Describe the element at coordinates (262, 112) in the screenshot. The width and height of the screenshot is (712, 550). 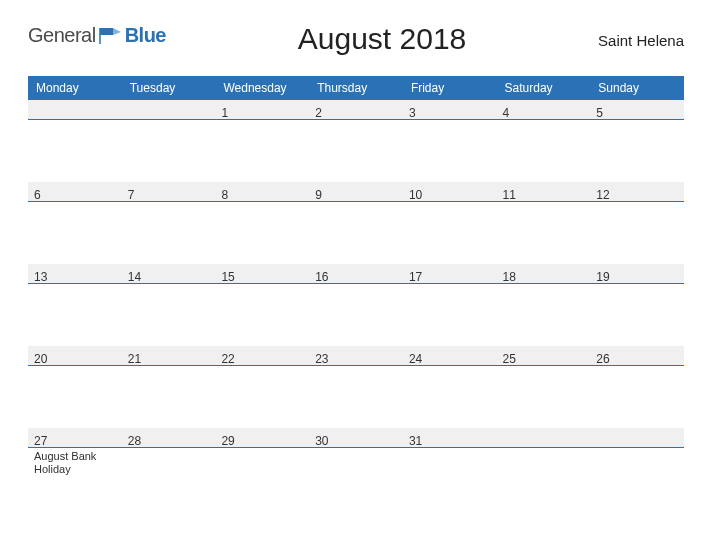
I see `date-number: 1` at that location.